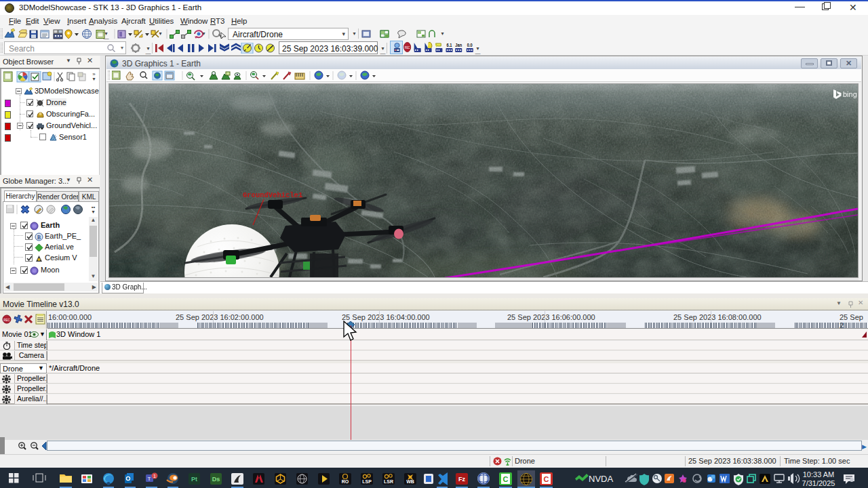 This screenshot has width=868, height=488. Describe the element at coordinates (410, 481) in the screenshot. I see `svg-text: WB` at that location.